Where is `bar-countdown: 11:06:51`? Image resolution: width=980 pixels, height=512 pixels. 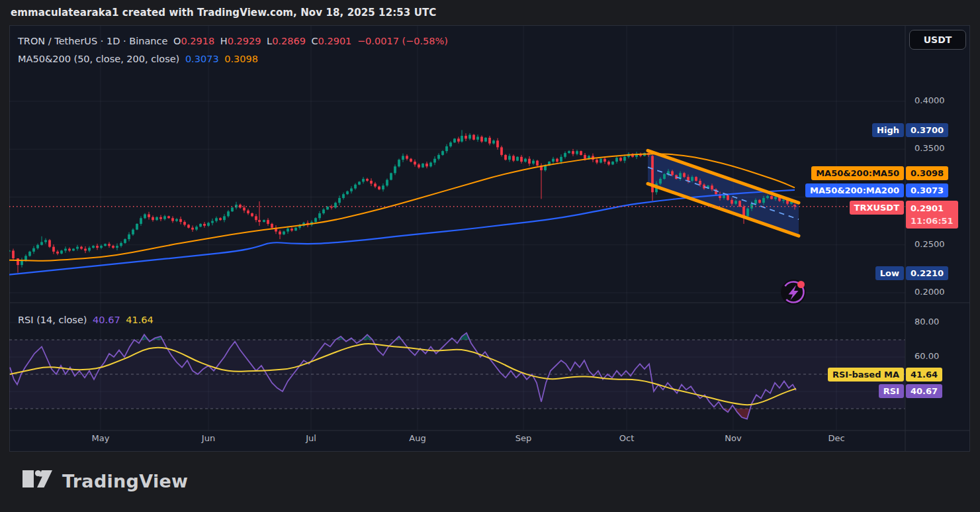
bar-countdown: 11:06:51 is located at coordinates (932, 221).